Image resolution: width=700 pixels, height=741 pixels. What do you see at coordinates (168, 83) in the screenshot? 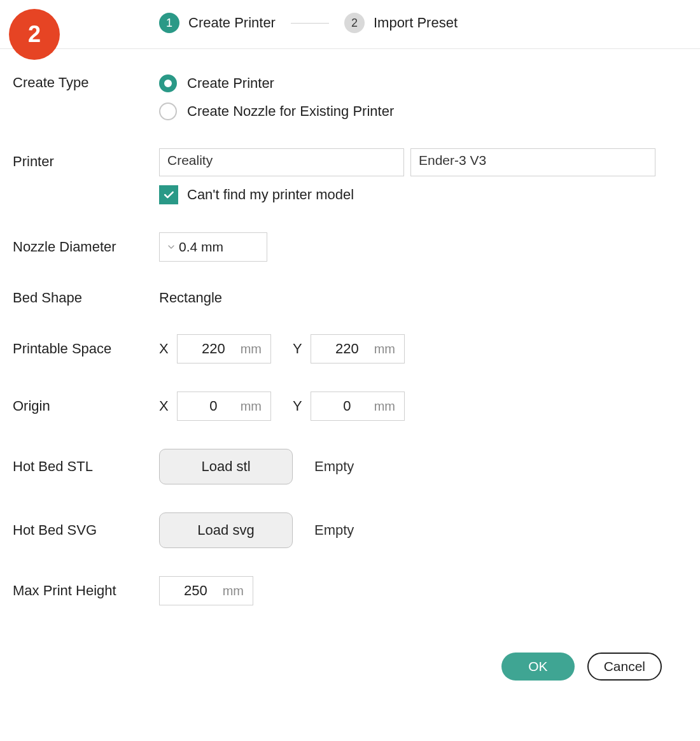
I see `radio-icon-checked` at bounding box center [168, 83].